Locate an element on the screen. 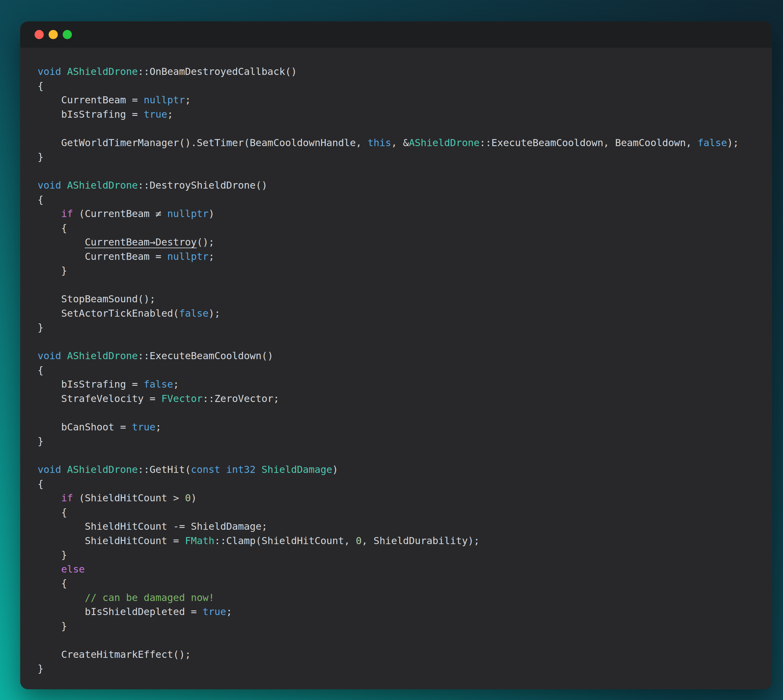  code-line: bCanShoot = true; is located at coordinates (399, 427).